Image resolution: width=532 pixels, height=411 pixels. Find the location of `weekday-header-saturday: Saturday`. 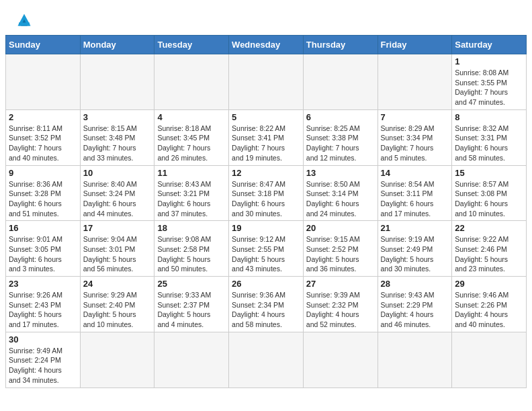

weekday-header-saturday: Saturday is located at coordinates (489, 45).